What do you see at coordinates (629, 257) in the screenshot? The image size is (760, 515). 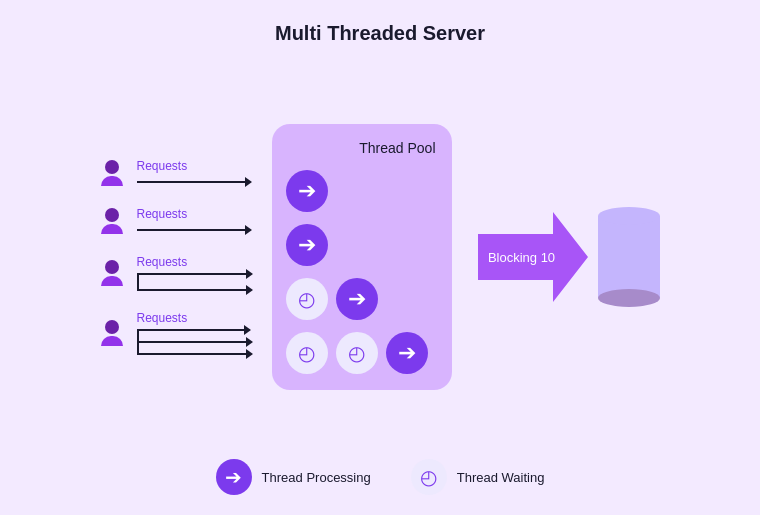 I see `database-cylinder` at bounding box center [629, 257].